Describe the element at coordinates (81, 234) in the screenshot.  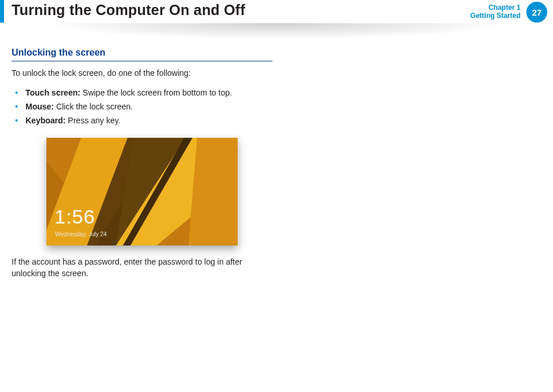
I see `lockscreen-date: Wednesday, July 24` at that location.